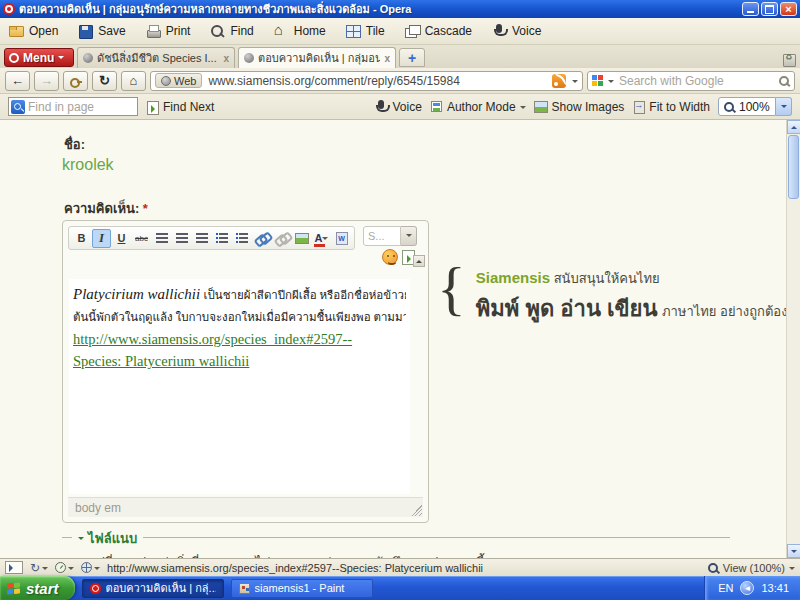 The width and height of the screenshot is (800, 600). I want to click on emoticon-button, so click(390, 257).